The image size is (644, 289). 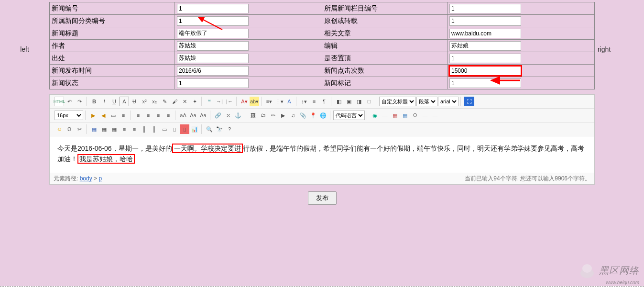 What do you see at coordinates (349, 115) in the screenshot?
I see `code-lang-select: 代码语言` at bounding box center [349, 115].